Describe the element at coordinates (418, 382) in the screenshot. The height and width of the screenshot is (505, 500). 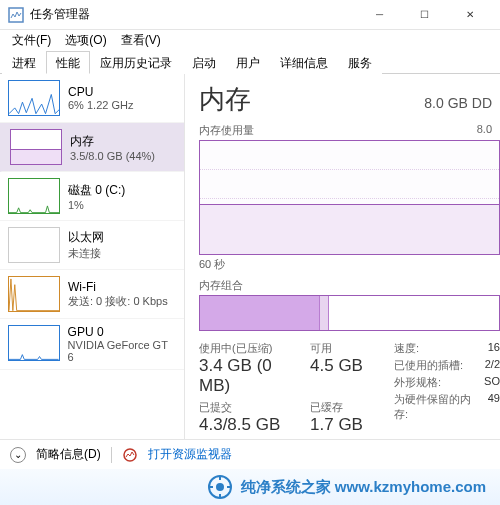
I see `detail-form-label: 外形规格:` at that location.